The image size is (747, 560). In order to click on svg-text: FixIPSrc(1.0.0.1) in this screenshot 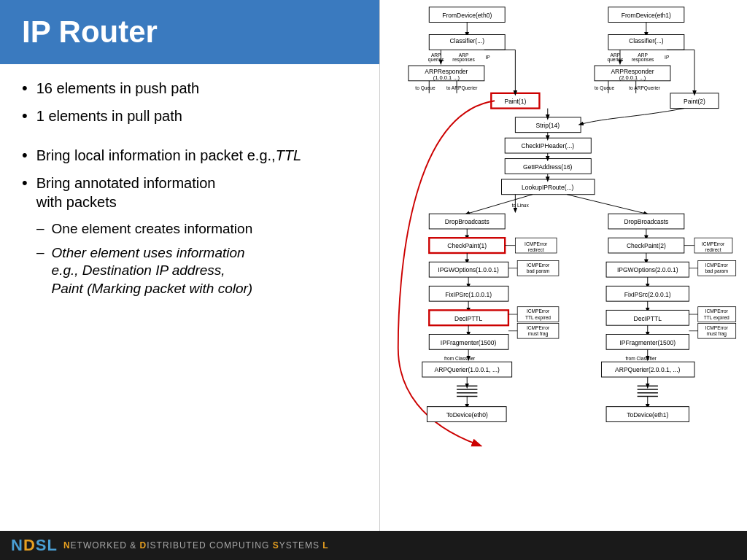, I will do `click(468, 295)`.